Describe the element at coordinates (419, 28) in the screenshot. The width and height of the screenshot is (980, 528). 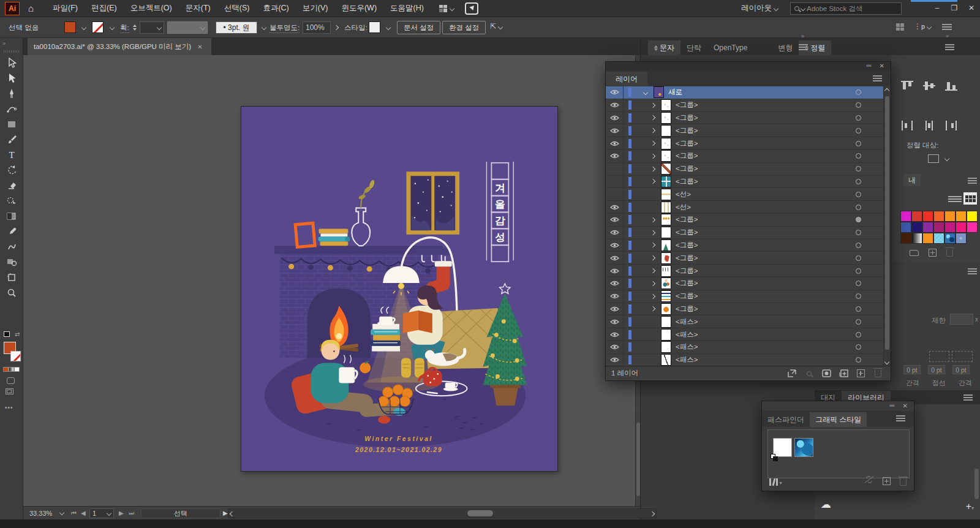
I see `document-setup-button: 문서 설정` at that location.